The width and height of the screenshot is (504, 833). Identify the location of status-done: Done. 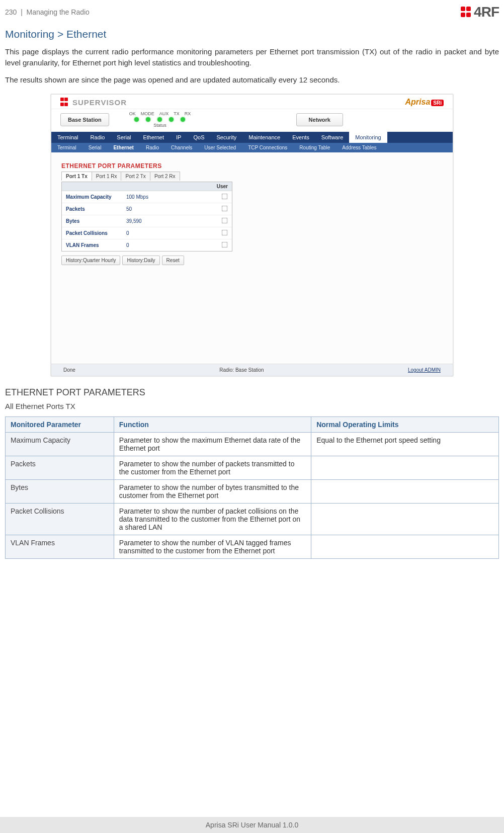
(69, 370).